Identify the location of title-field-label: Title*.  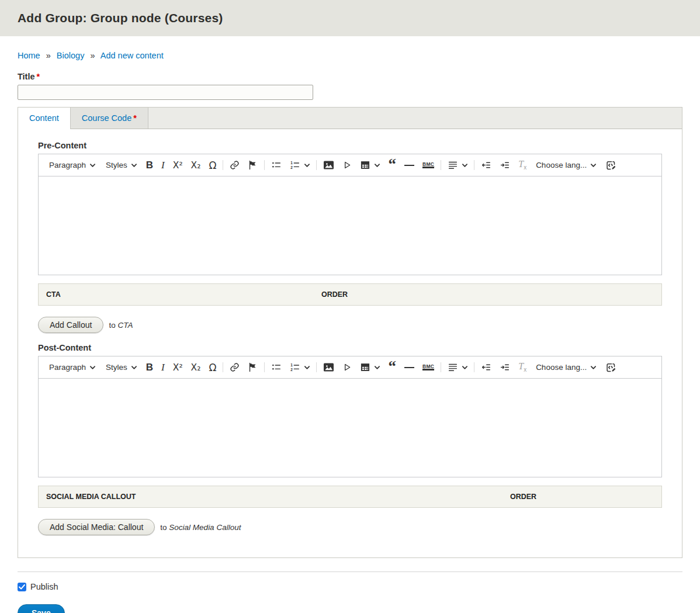
(350, 77).